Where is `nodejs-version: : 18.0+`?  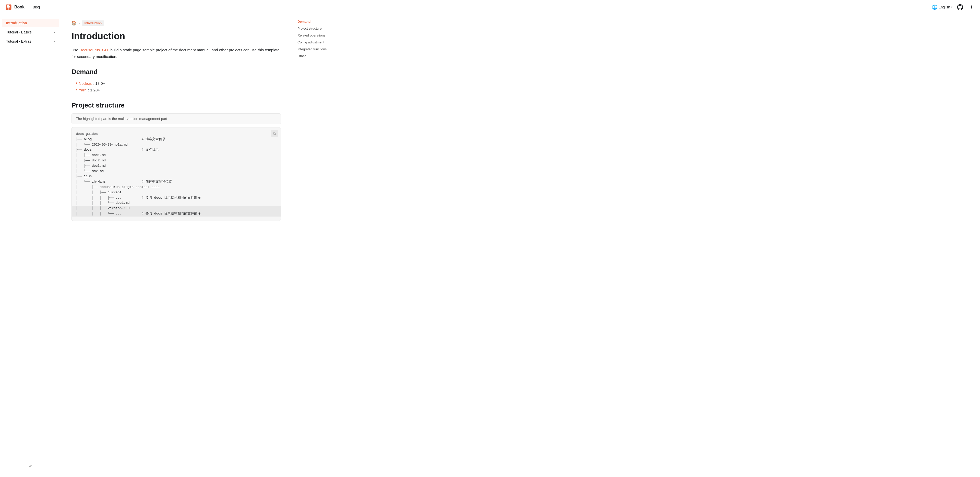
nodejs-version: : 18.0+ is located at coordinates (99, 83).